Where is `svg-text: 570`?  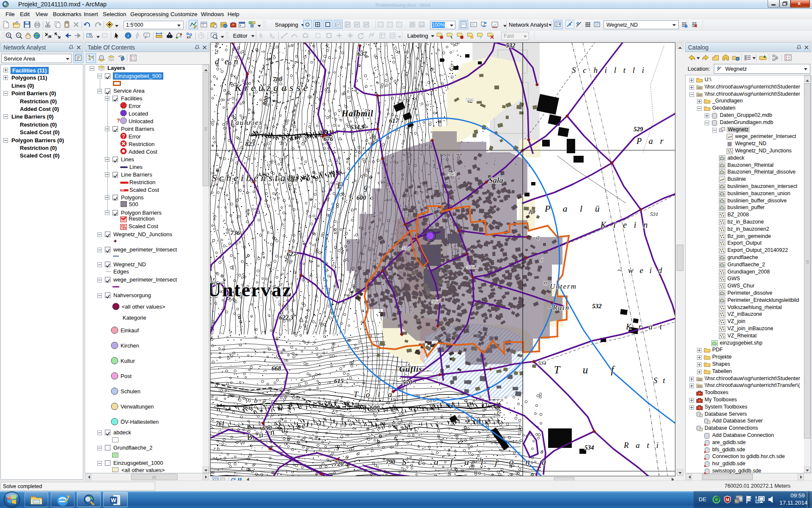
svg-text: 570 is located at coordinates (408, 382).